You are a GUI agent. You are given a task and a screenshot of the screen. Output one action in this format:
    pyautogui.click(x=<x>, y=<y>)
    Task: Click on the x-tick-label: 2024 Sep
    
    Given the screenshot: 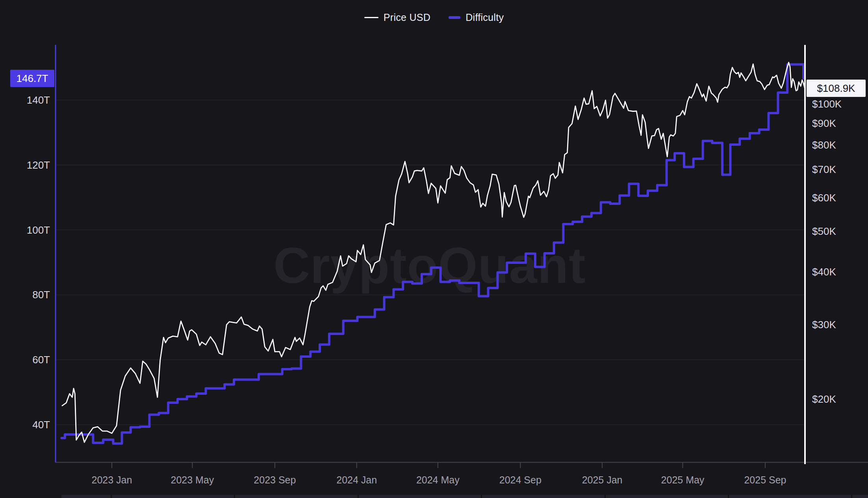 What is the action you would take?
    pyautogui.click(x=521, y=480)
    